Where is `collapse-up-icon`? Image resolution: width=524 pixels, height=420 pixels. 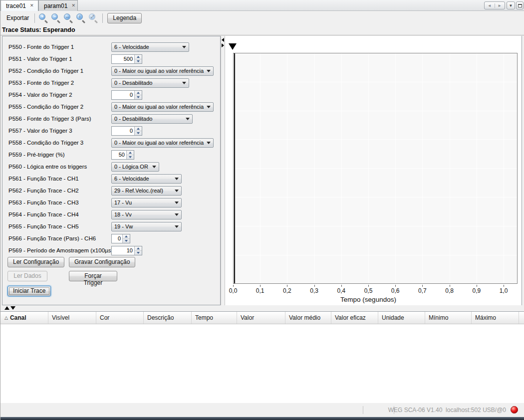 collapse-up-icon is located at coordinates (7, 308).